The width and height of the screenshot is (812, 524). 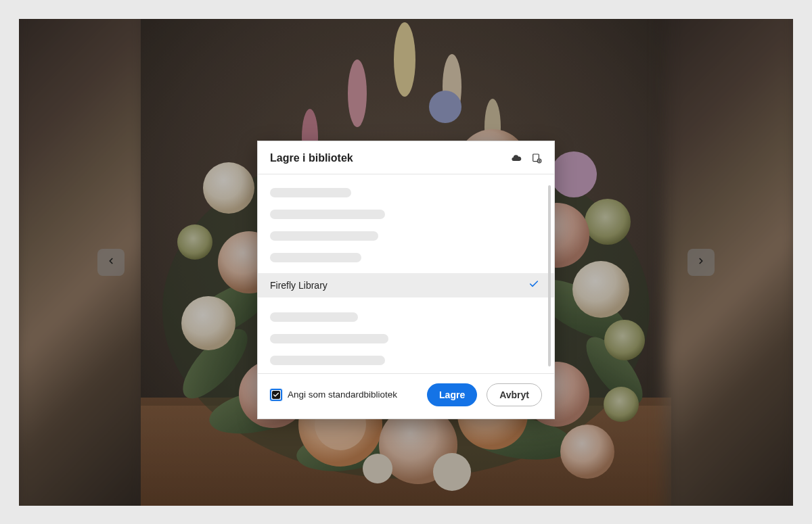 What do you see at coordinates (549, 276) in the screenshot?
I see `scrollbar` at bounding box center [549, 276].